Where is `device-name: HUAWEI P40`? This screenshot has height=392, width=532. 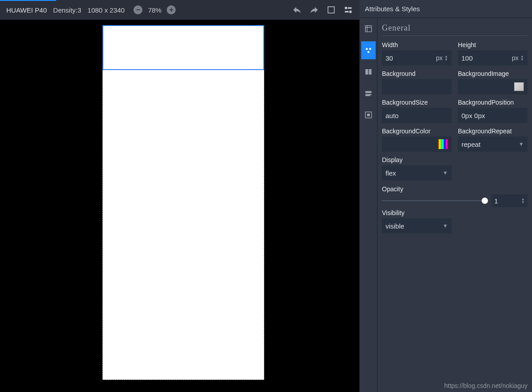
device-name: HUAWEI P40 is located at coordinates (27, 10).